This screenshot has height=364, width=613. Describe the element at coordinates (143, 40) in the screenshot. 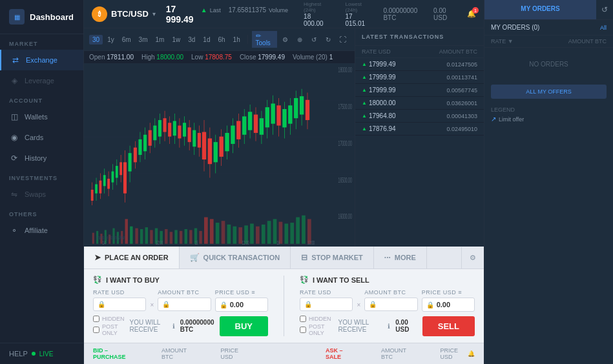

I see `timeframe-3m: 3m` at that location.